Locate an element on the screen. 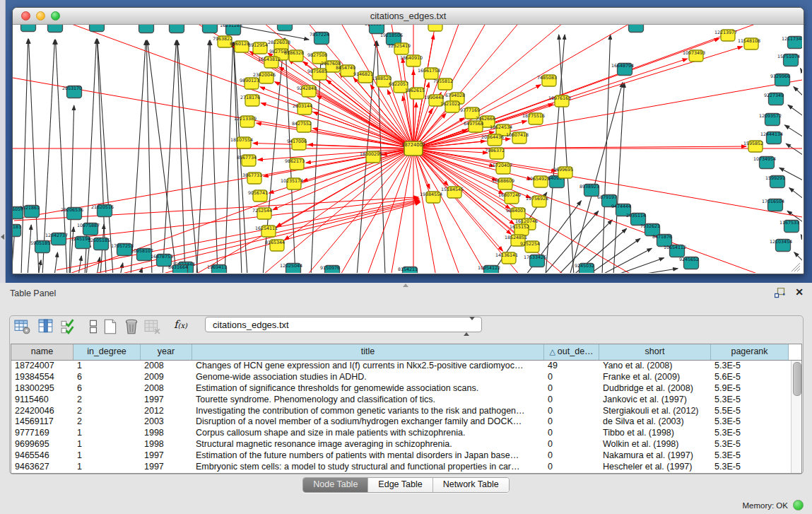  table-row: 977716911998Corpus callosum shape and si… is located at coordinates (406, 433).